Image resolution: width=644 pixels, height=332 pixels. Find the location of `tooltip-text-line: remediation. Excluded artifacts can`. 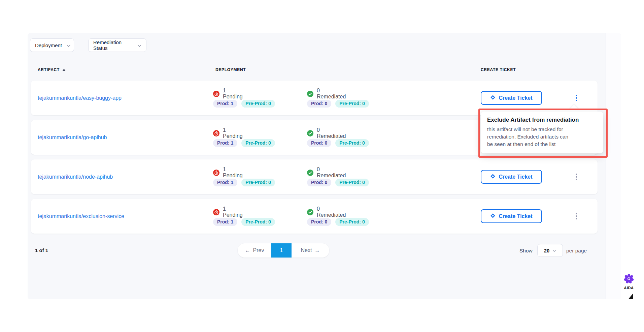

tooltip-text-line: remediation. Excluded artifacts can is located at coordinates (542, 137).